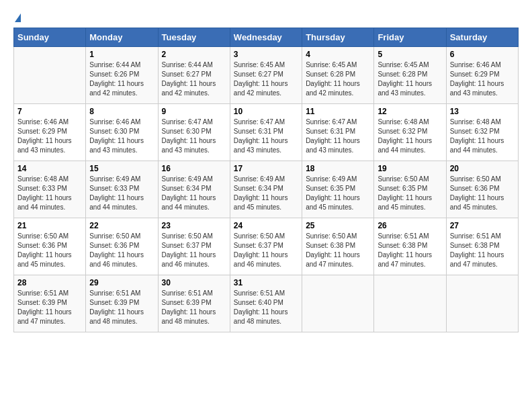 The width and height of the screenshot is (532, 411). What do you see at coordinates (122, 111) in the screenshot?
I see `day-number: 8` at bounding box center [122, 111].